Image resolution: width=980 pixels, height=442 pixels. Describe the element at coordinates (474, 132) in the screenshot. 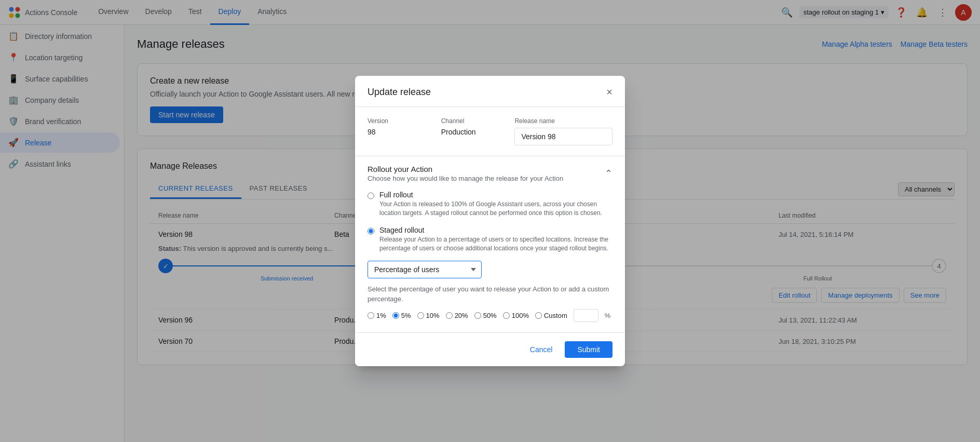

I see `channel-value: Production` at that location.